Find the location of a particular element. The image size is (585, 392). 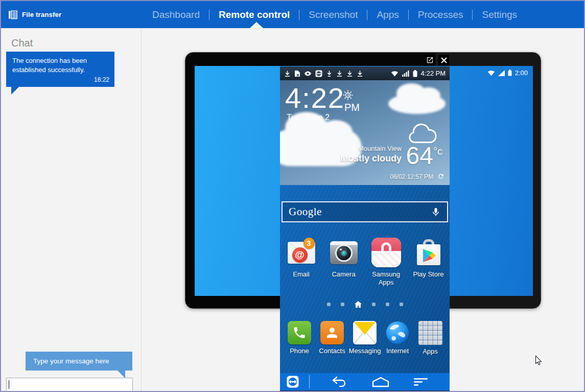

chat-message-input is located at coordinates (69, 384).